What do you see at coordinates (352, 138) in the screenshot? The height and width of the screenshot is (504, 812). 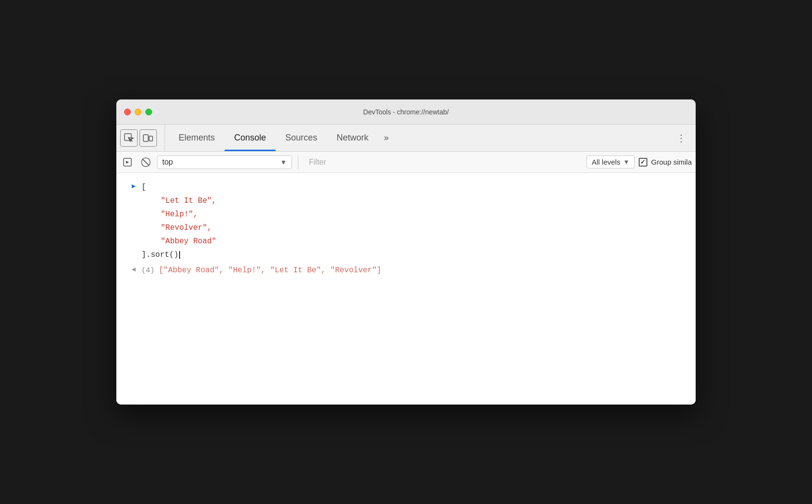 I see `tab-network: Network` at bounding box center [352, 138].